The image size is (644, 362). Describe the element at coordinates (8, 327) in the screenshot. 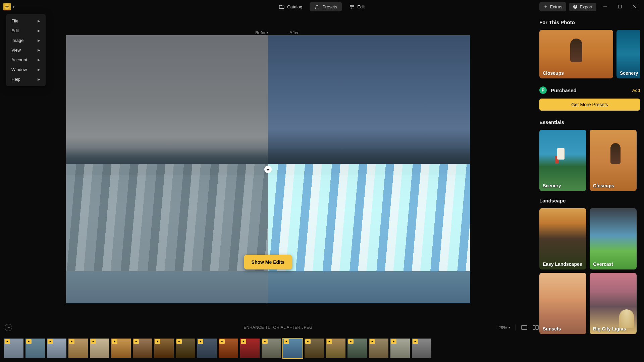

I see `ellipsis-icon: ⋯` at that location.